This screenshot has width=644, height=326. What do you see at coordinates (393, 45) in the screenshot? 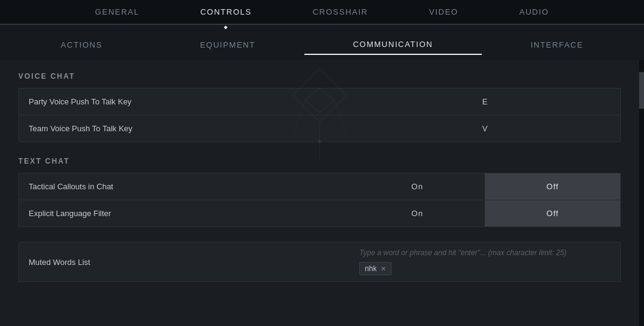
I see `subnav-communication: COMMUNICATION` at bounding box center [393, 45].